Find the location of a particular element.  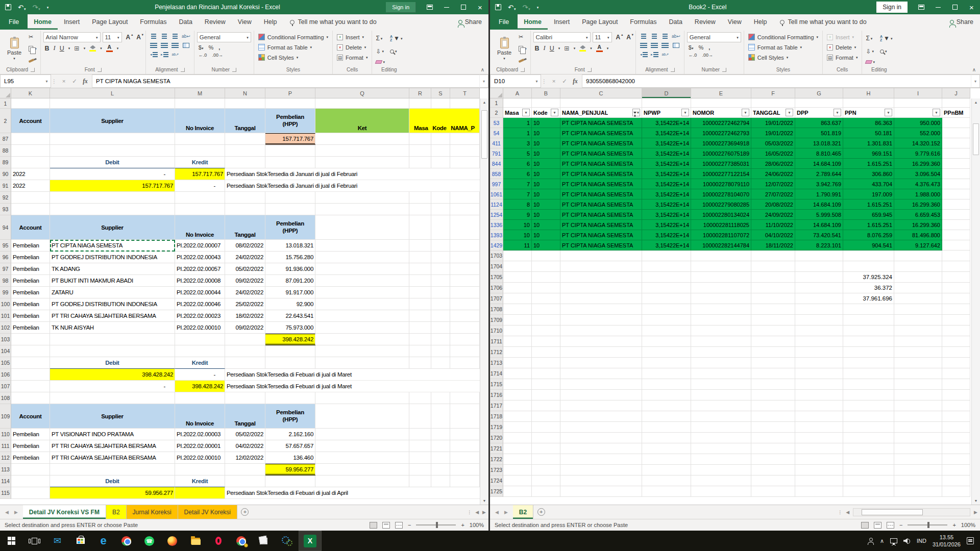

cell-J1393 is located at coordinates (957, 235).